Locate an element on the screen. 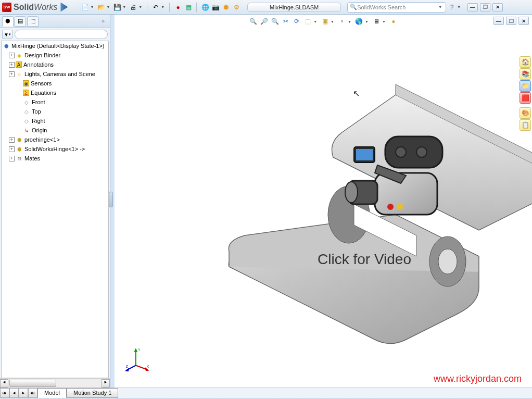  rotate-view-icon: ⟳ is located at coordinates (297, 21).